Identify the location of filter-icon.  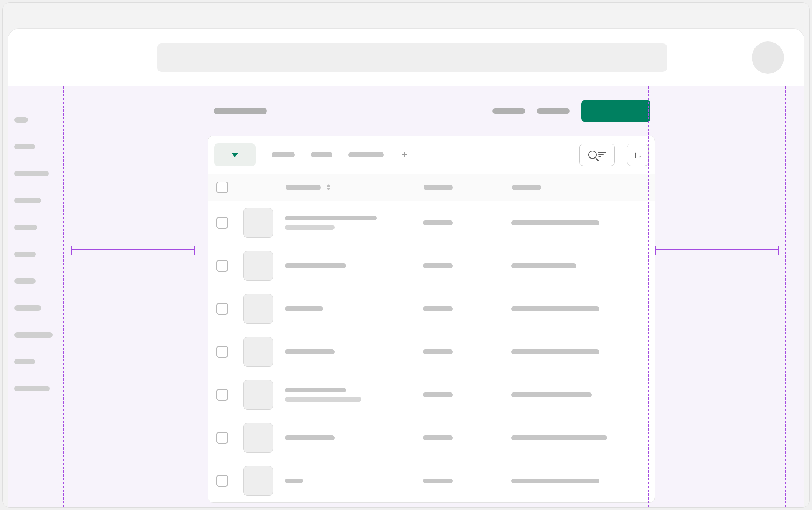
(602, 155).